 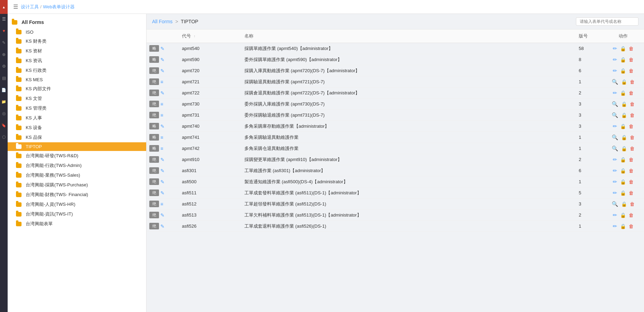 What do you see at coordinates (77, 185) in the screenshot?
I see `sidebar-item-tw-purchase: 台湾興能-採購(TWS-Purchase)` at bounding box center [77, 185].